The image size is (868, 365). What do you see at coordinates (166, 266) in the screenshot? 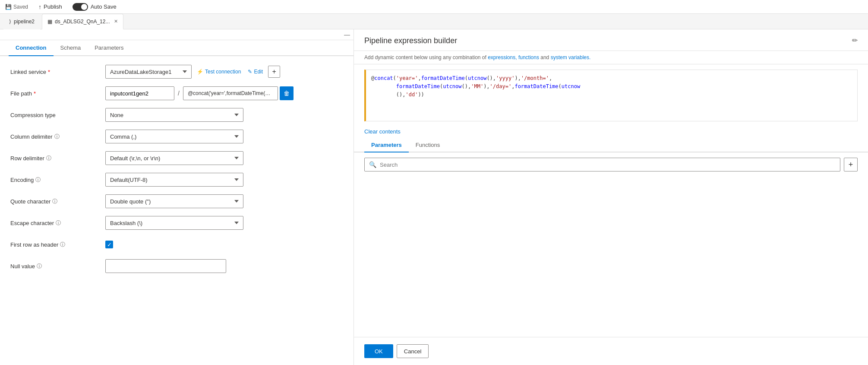
I see `null-value-input` at bounding box center [166, 266].